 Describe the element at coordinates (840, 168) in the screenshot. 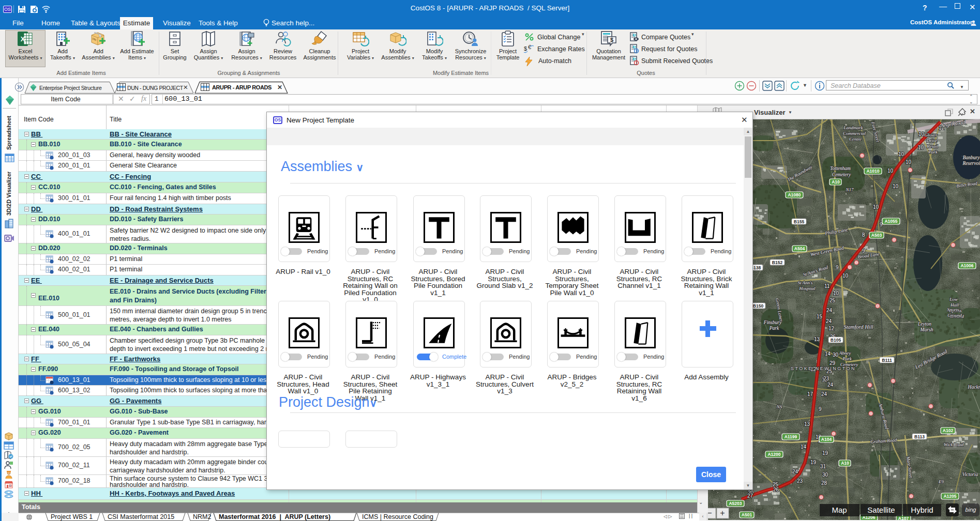

I see `svg-text: Tottenham` at that location.